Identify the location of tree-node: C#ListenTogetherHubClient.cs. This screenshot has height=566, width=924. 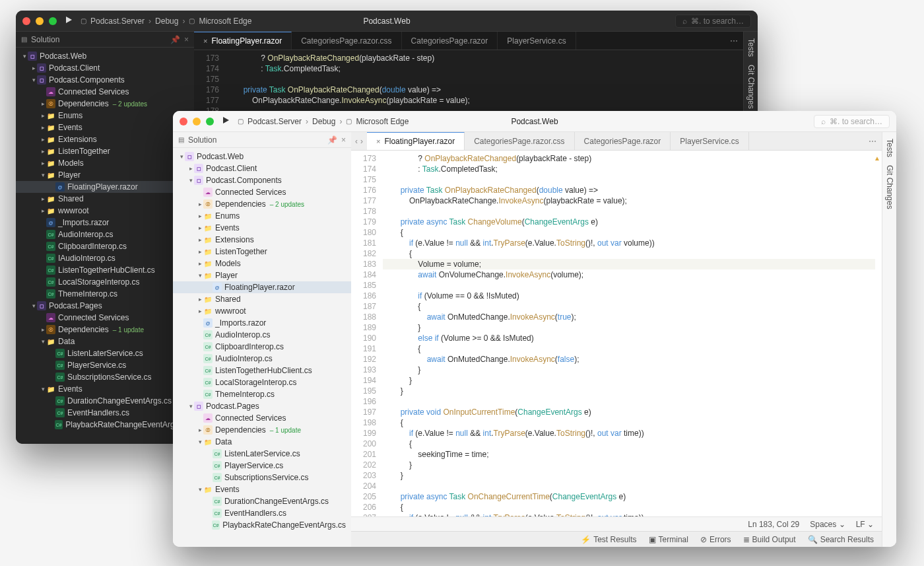
(262, 371).